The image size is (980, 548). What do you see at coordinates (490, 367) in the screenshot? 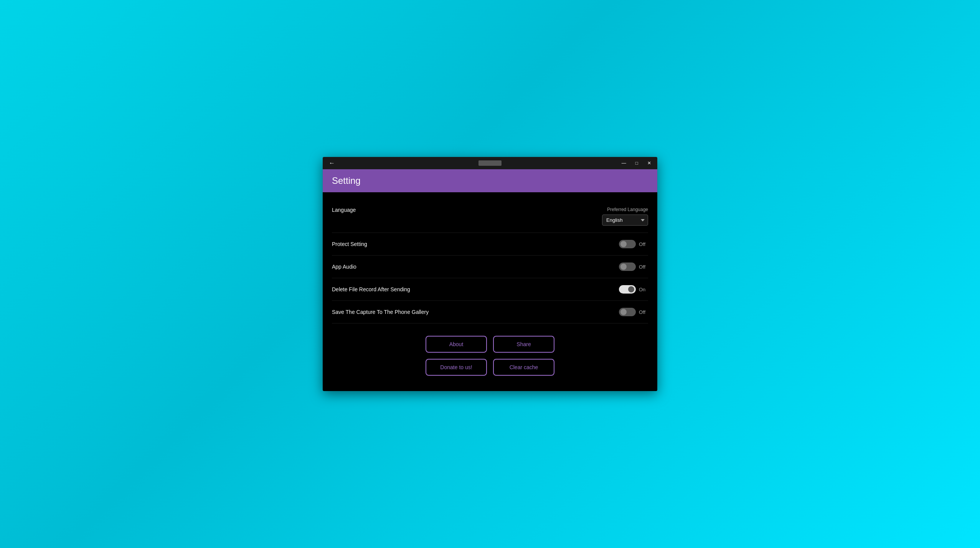
I see `btn-row-2: Donate to us! Clear cache` at bounding box center [490, 367].